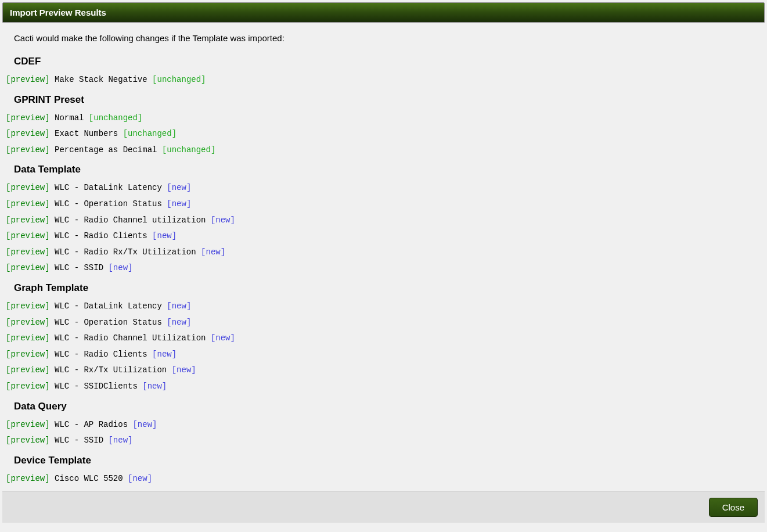  Describe the element at coordinates (101, 80) in the screenshot. I see `item-name: Make Stack Negative` at that location.